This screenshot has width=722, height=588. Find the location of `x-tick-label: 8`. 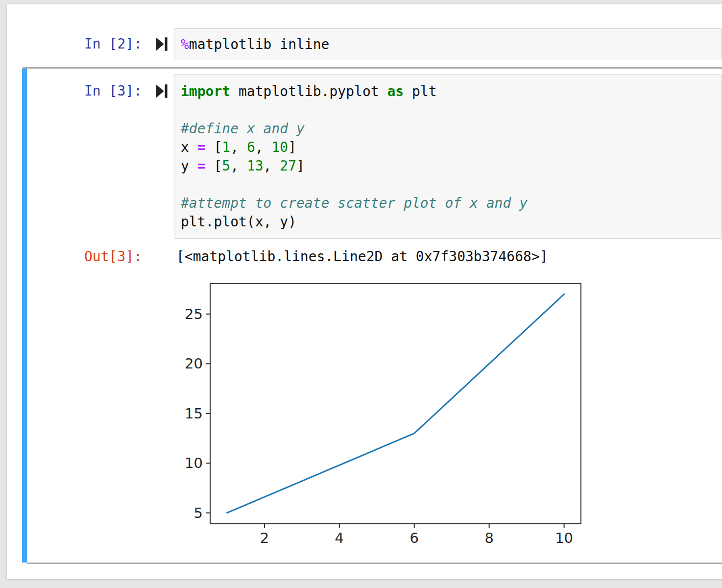

x-tick-label: 8 is located at coordinates (489, 538).